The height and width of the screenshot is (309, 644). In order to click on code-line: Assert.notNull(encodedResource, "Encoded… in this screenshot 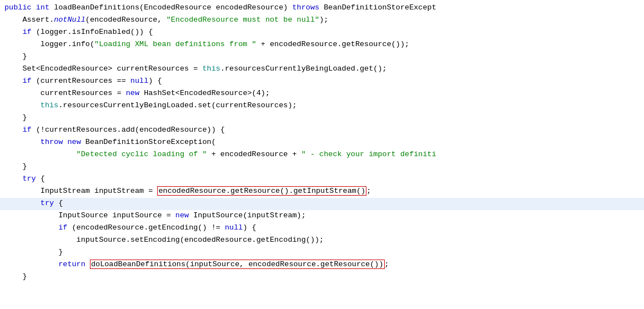, I will do `click(322, 21)`.